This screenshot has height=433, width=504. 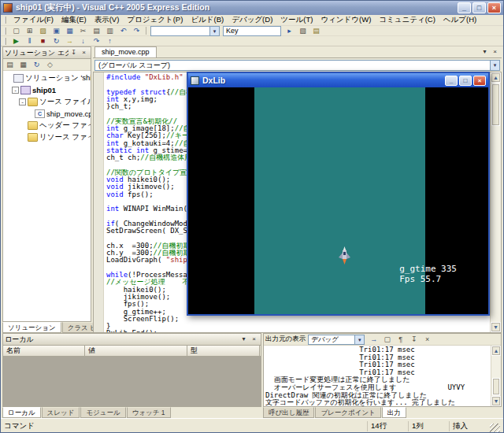 I want to click on menu-item-4: ビルド(B), so click(x=207, y=20).